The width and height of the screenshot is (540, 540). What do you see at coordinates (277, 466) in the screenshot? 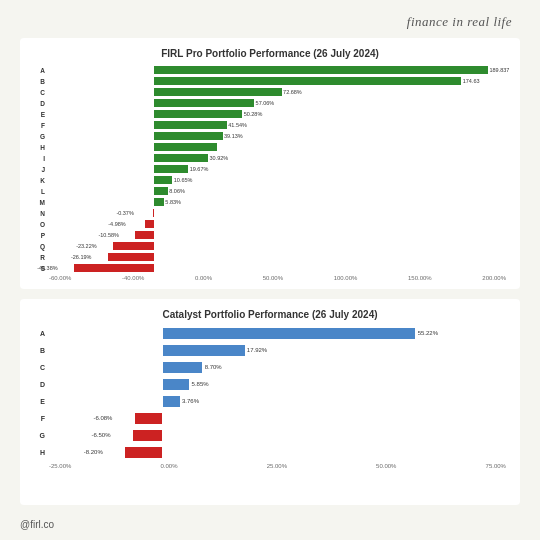
I see `chart2-axis-label: 25.00%` at bounding box center [277, 466].